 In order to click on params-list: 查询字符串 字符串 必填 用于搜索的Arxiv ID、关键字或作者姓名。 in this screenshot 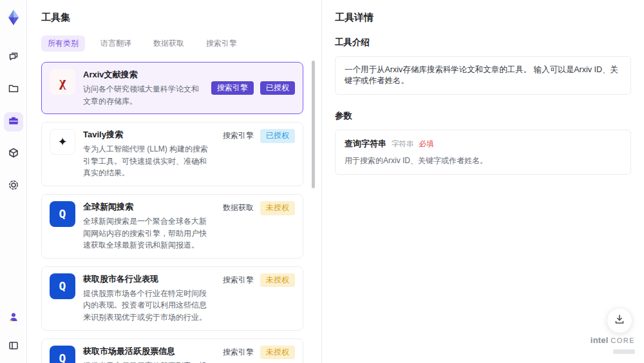, I will do `click(483, 152)`.